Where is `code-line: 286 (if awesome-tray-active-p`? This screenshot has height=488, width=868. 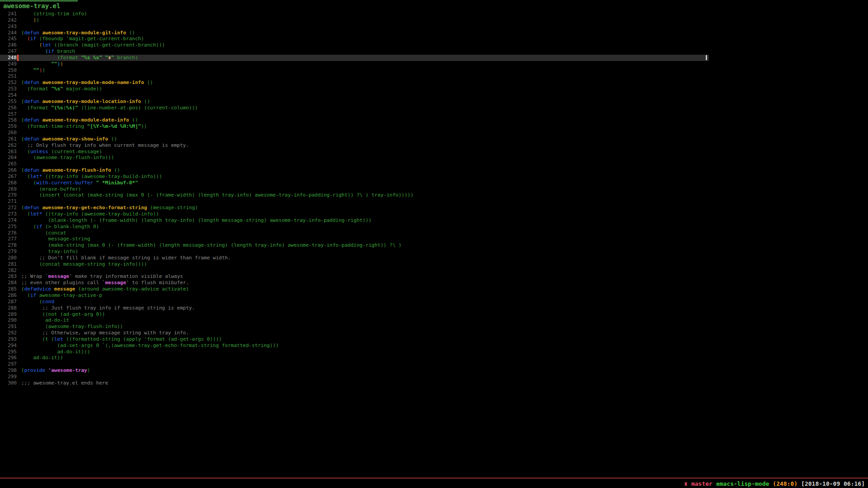 code-line: 286 (if awesome-tray-active-p is located at coordinates (354, 296).